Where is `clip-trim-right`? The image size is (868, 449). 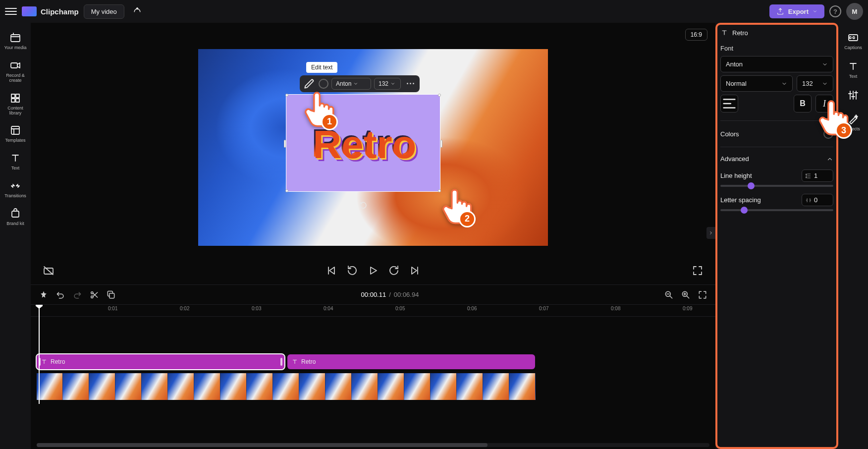
clip-trim-right is located at coordinates (281, 362).